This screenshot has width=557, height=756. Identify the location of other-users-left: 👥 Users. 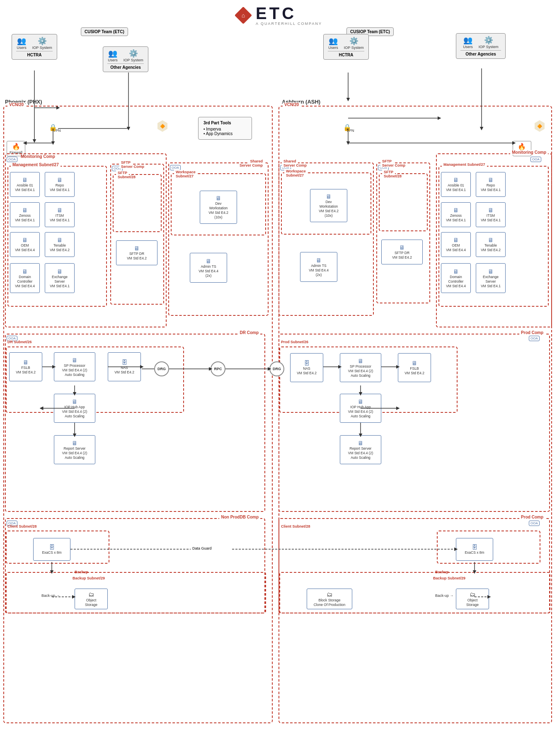
(113, 56).